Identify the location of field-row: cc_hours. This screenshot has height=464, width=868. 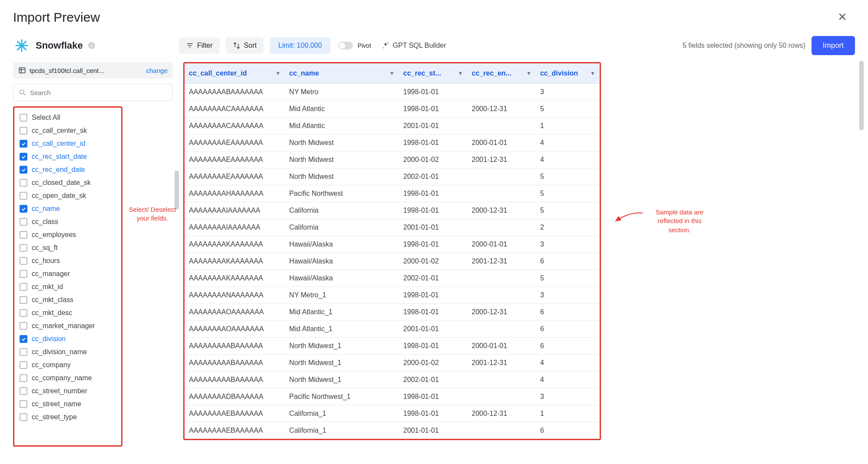
(68, 261).